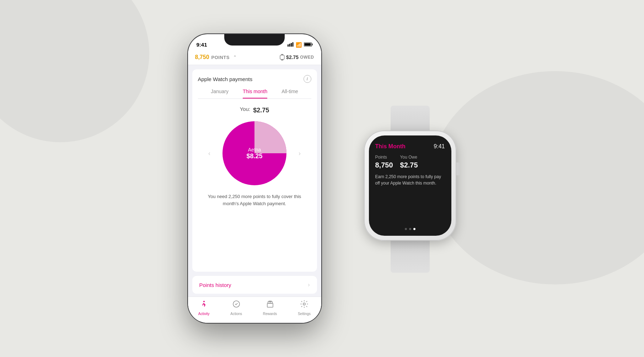 This screenshot has height=357, width=644. I want to click on points-history-label: Points history, so click(215, 285).